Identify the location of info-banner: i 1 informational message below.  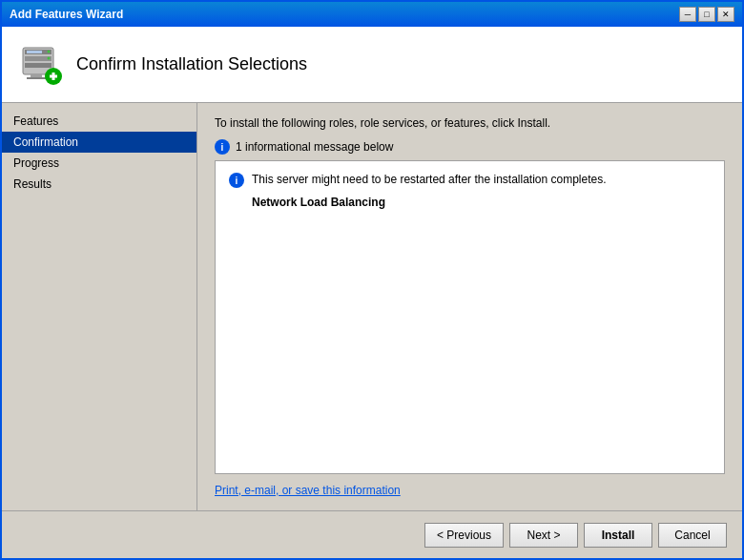
(469, 147).